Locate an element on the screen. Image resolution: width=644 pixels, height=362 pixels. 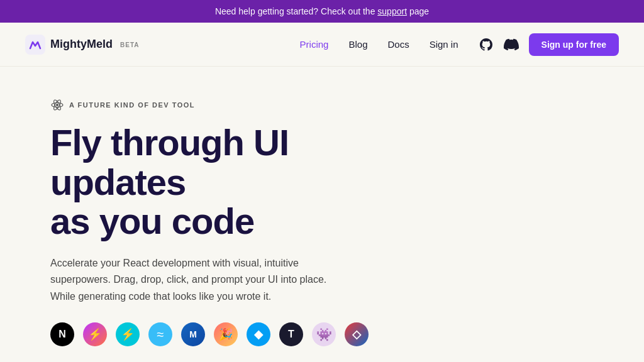
tailwind-icon: ≈ is located at coordinates (160, 334).